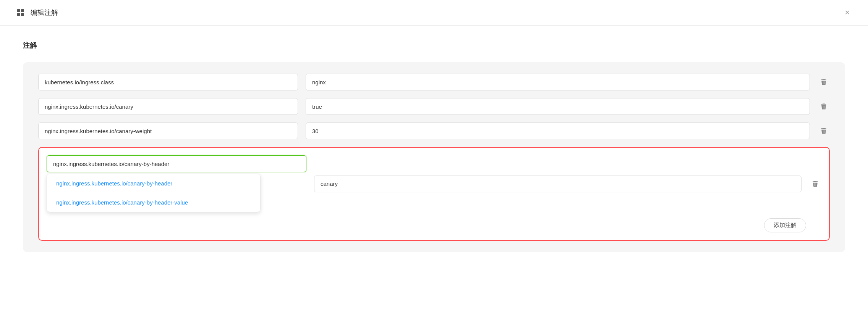  I want to click on autocomplete-dropdown: nginx.ingress.kubernetes.io/canary-by-he…, so click(154, 193).